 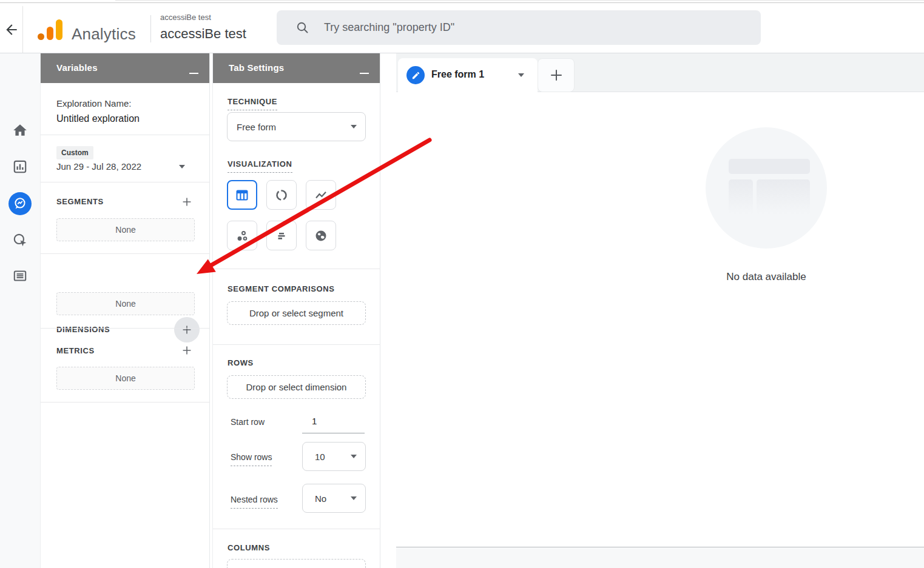 I want to click on add-segment-button, so click(x=187, y=202).